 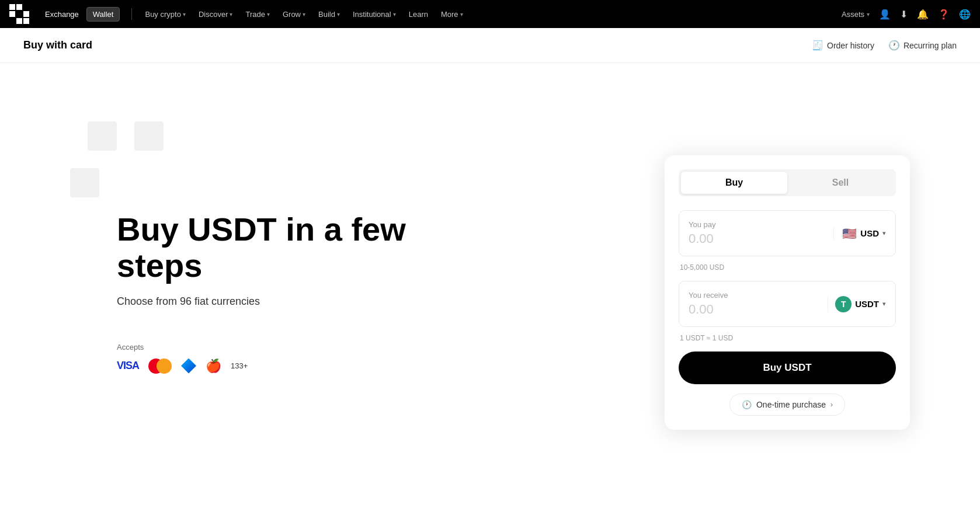 I want to click on chevron-right-icon: ›, so click(x=832, y=405).